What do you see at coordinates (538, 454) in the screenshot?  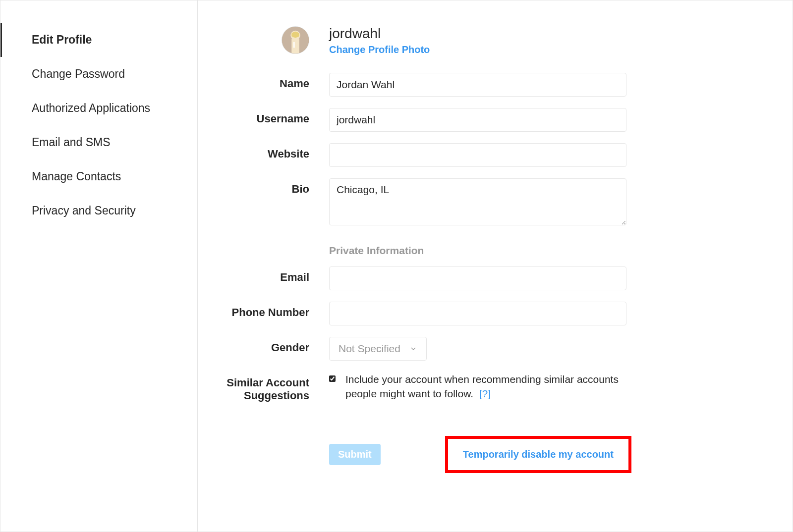 I see `temporarily-disable-account-link: Temporarily disable my account` at bounding box center [538, 454].